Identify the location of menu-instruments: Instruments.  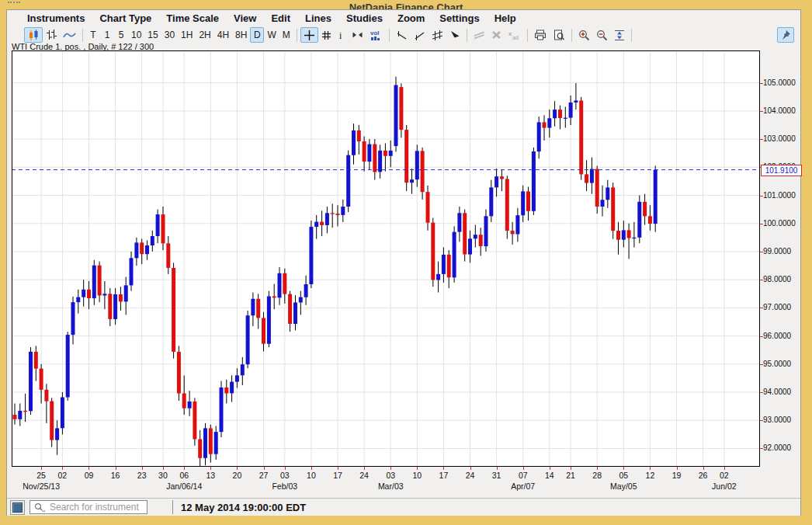
(56, 19).